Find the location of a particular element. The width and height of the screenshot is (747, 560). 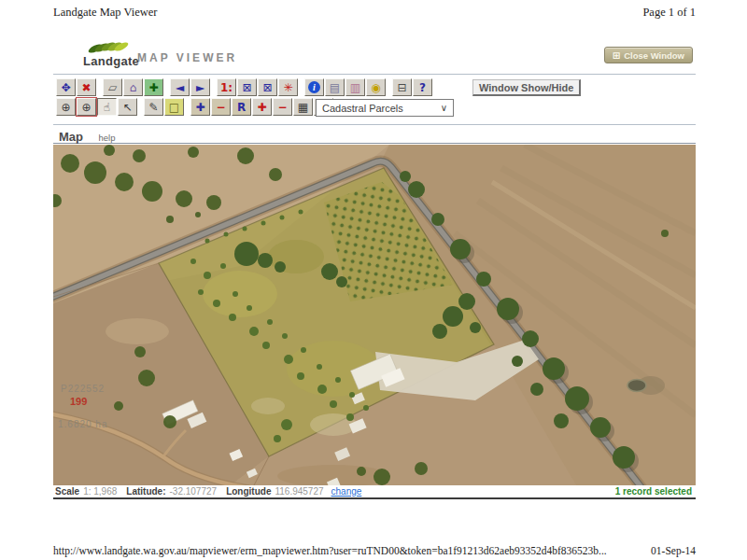

landgate-leaf-icon is located at coordinates (111, 48).